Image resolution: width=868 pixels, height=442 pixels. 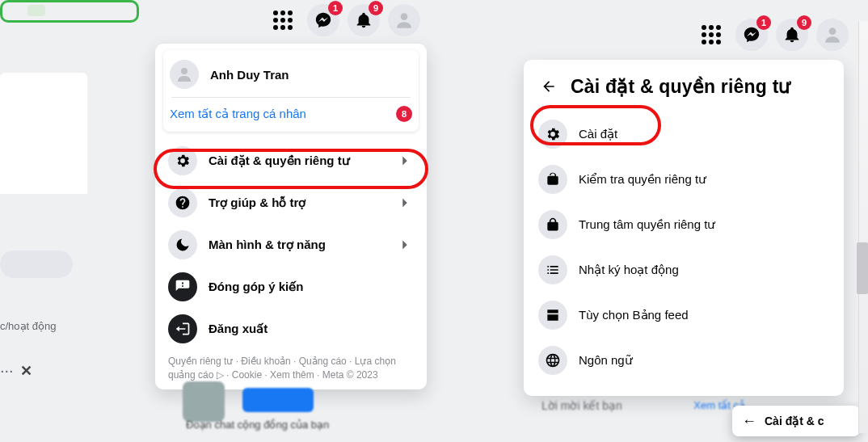 What do you see at coordinates (704, 225) in the screenshot?
I see `submenu-item-label: Trung tâm quyền riêng tư` at bounding box center [704, 225].